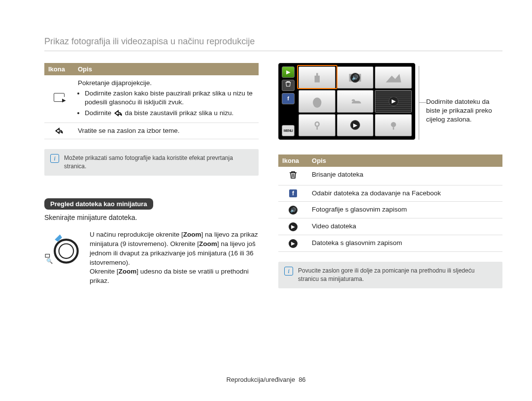 Image resolution: width=532 pixels, height=401 pixels. What do you see at coordinates (390, 244) in the screenshot?
I see `table-row: ▶ Datoteka s glasovnim zapisom` at bounding box center [390, 244].